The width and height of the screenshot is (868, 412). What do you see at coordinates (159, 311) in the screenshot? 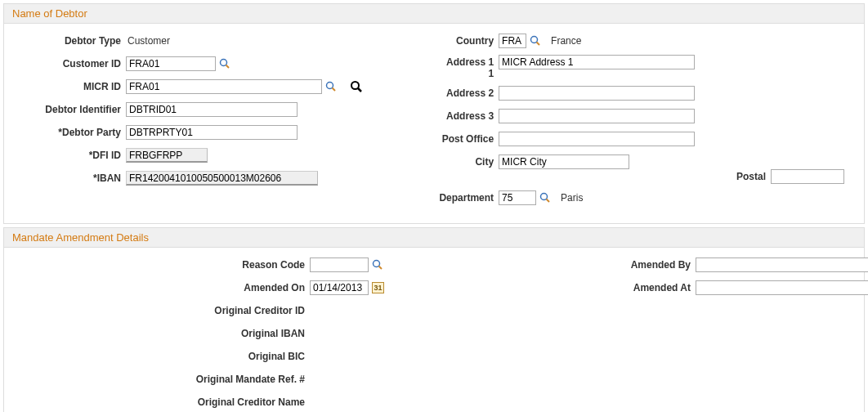
I see `orig-creditor-id-label: Original Creditor ID` at bounding box center [159, 311].